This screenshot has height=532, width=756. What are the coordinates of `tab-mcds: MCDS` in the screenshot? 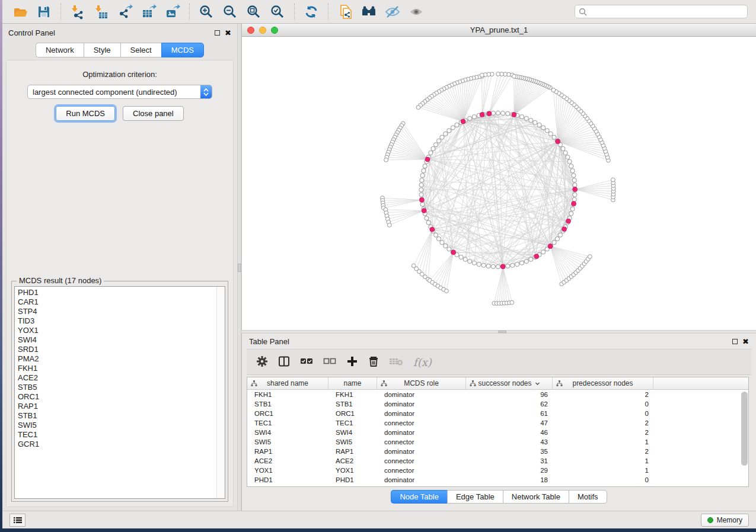 It's located at (183, 50).